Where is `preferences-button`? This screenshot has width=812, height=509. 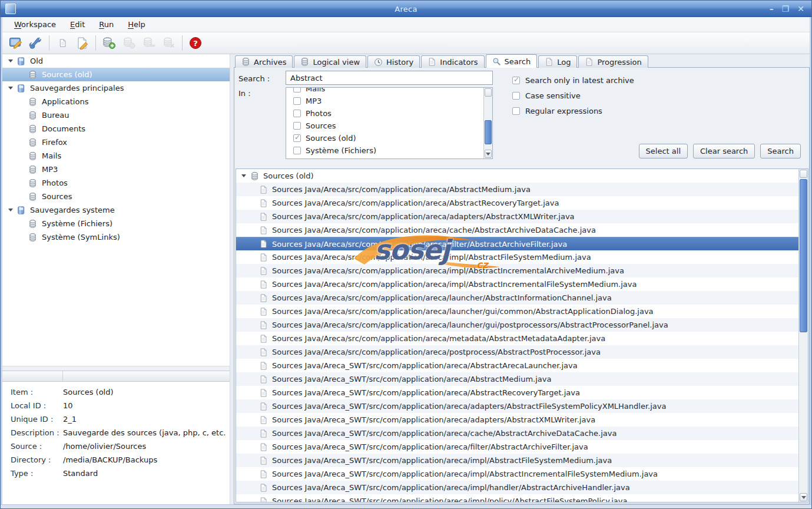
preferences-button is located at coordinates (36, 43).